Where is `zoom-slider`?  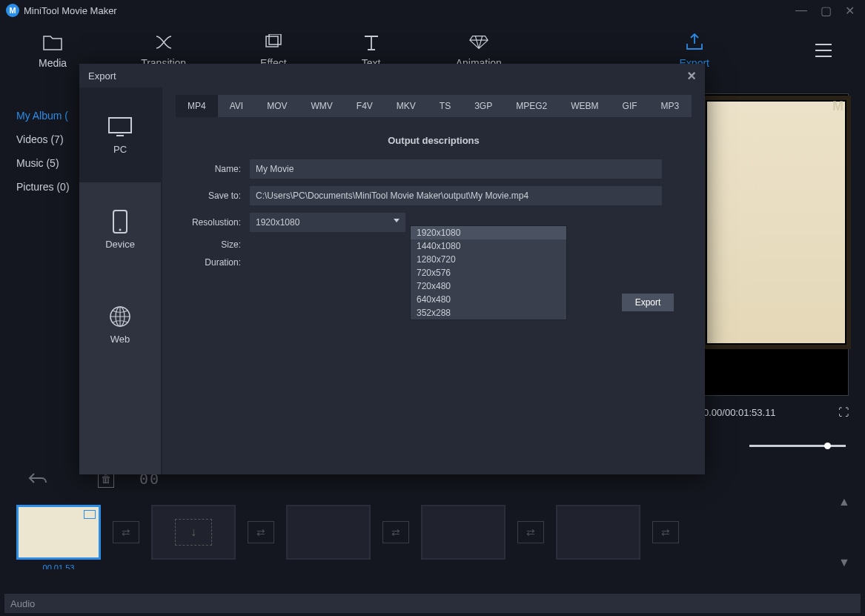
zoom-slider is located at coordinates (776, 446).